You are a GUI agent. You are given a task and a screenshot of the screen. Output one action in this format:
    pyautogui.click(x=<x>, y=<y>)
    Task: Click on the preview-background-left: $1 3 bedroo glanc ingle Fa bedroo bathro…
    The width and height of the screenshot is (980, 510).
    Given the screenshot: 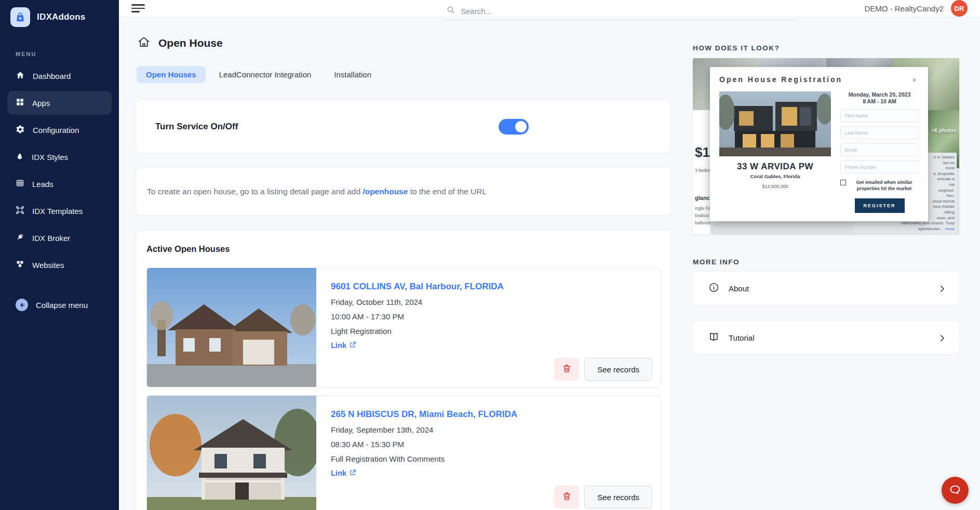 What is the action you would take?
    pyautogui.click(x=702, y=172)
    